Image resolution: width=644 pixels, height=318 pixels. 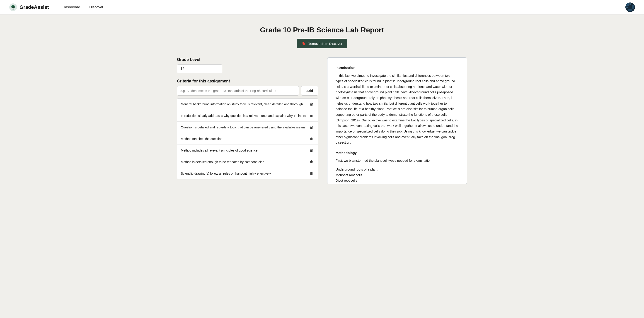 What do you see at coordinates (248, 118) in the screenshot?
I see `left-column: Grade Level Criteria for this assignment…` at bounding box center [248, 118].